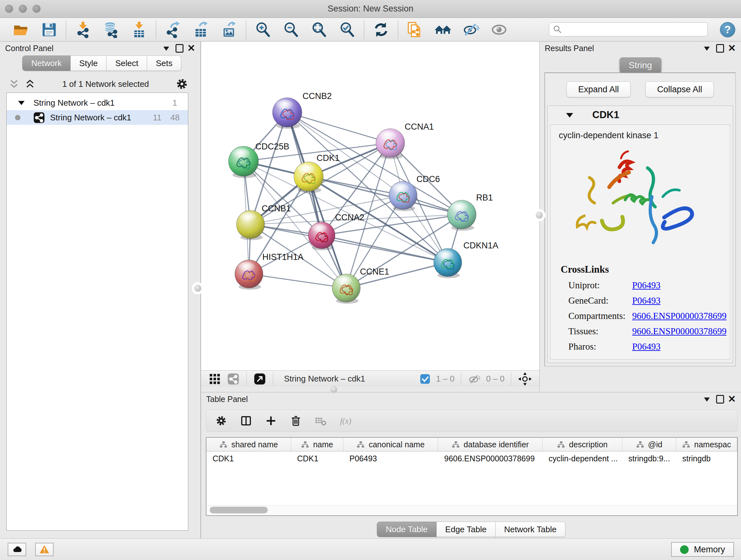 The height and width of the screenshot is (560, 741). I want to click on maximize-window-button, so click(37, 9).